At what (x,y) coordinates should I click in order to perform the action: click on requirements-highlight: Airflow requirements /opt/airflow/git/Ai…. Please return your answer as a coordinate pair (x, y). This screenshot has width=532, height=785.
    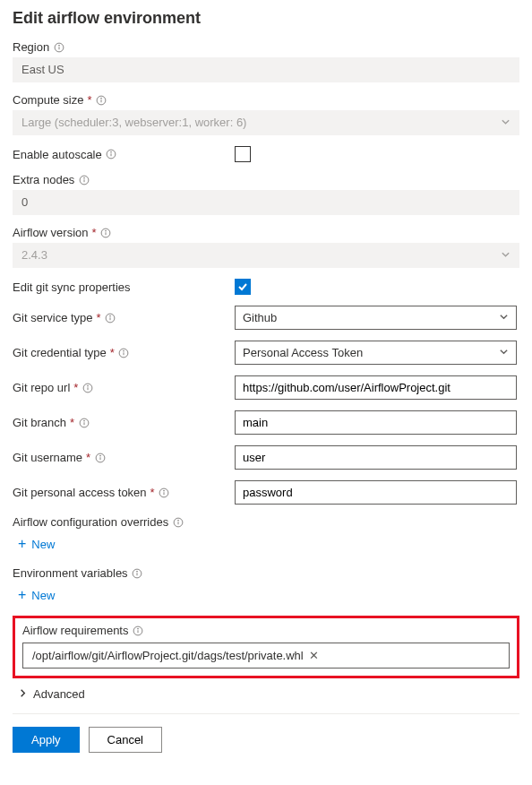
    Looking at the image, I should click on (266, 647).